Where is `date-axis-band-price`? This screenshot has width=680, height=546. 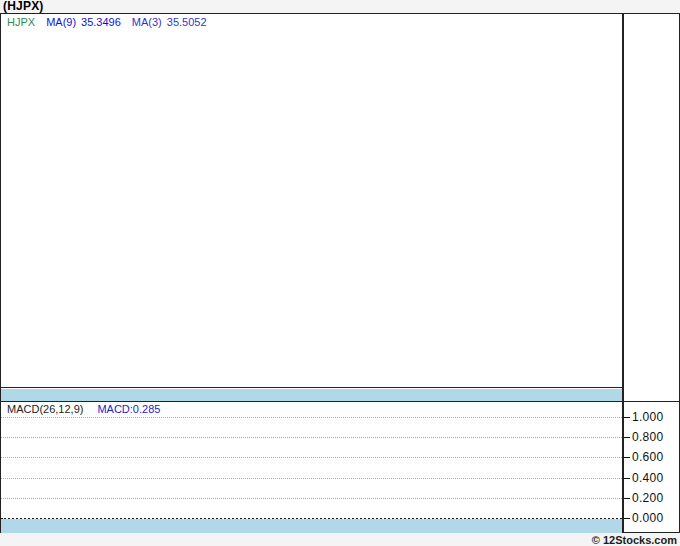
date-axis-band-price is located at coordinates (312, 395).